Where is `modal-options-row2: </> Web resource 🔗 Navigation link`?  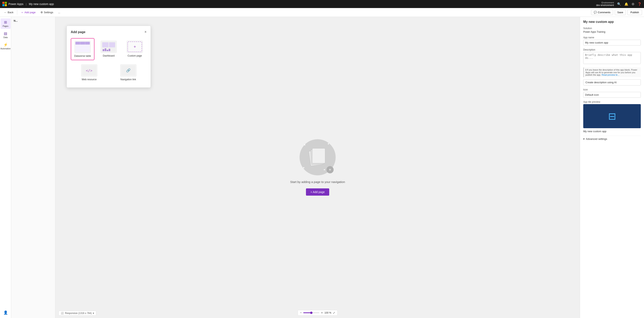
modal-options-row2: </> Web resource 🔗 Navigation link is located at coordinates (108, 73).